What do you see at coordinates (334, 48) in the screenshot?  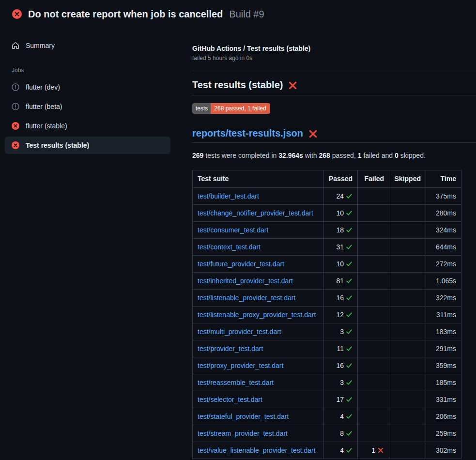 I see `breadcrumb: GitHub Actions / Test results (stable)` at bounding box center [334, 48].